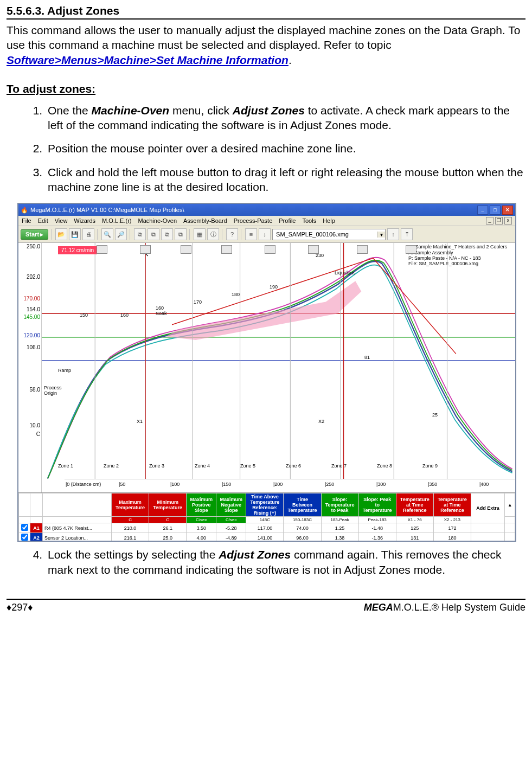 This screenshot has height=763, width=532. What do you see at coordinates (125, 315) in the screenshot?
I see `plot-annotation: 160` at bounding box center [125, 315].